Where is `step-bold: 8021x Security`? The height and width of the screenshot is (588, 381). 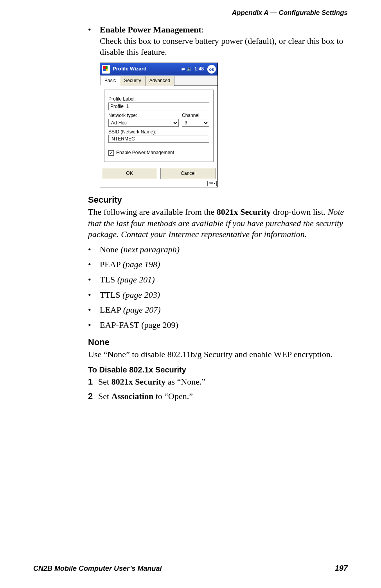 step-bold: 8021x Security is located at coordinates (138, 382).